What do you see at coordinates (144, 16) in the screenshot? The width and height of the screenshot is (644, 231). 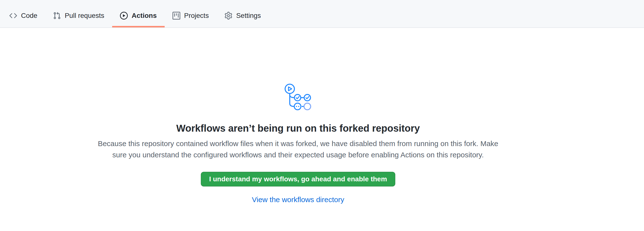 I see `tab-label: Actions` at bounding box center [144, 16].